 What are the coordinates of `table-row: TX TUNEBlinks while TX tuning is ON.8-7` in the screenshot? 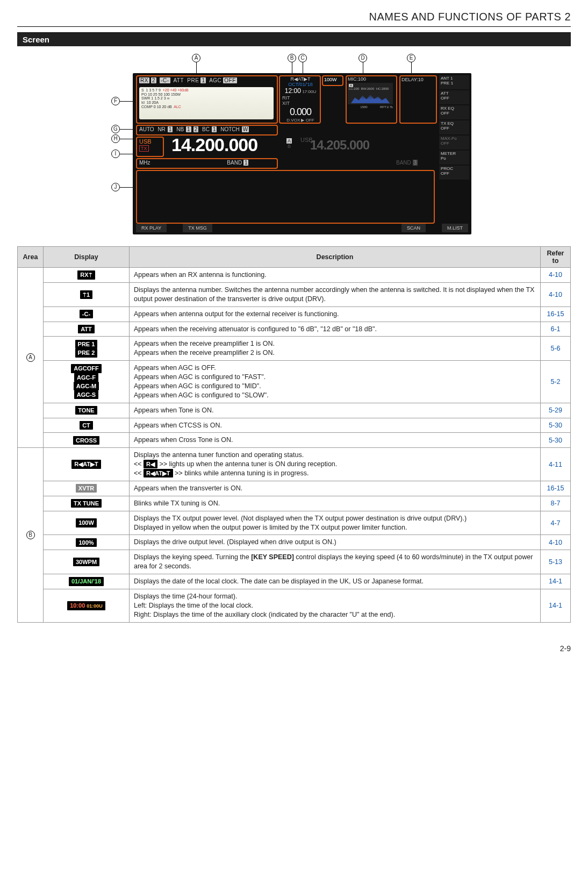 It's located at (295, 503).